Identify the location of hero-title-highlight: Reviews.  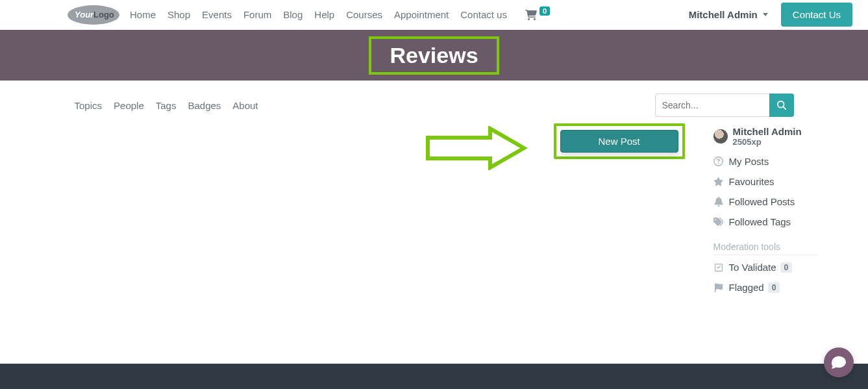
(434, 56).